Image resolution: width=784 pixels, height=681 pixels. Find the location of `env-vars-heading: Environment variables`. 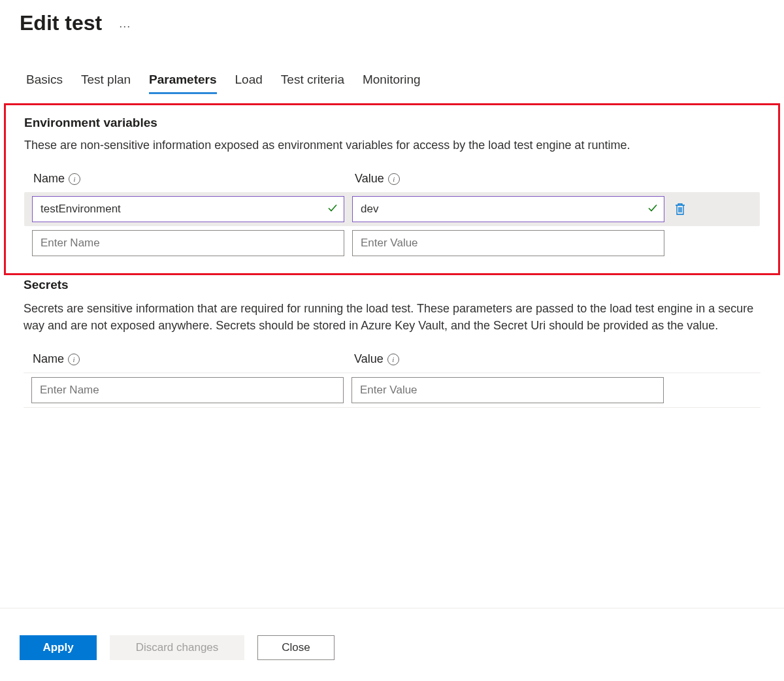

env-vars-heading: Environment variables is located at coordinates (392, 123).